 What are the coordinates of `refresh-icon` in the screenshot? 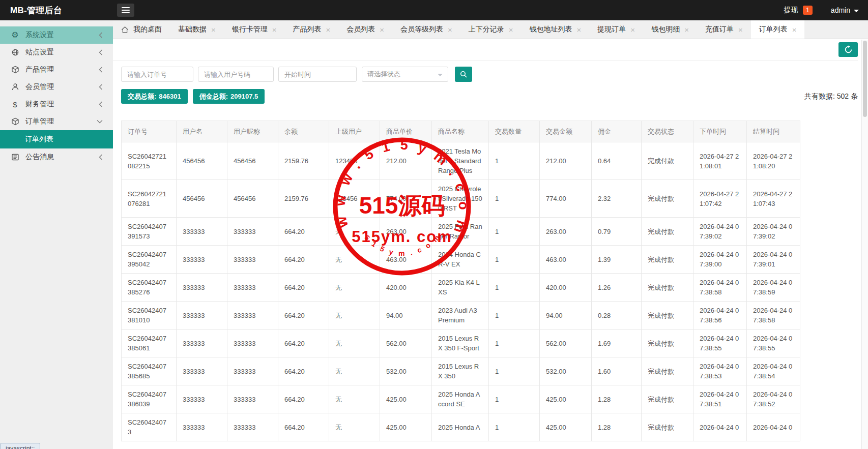 It's located at (849, 50).